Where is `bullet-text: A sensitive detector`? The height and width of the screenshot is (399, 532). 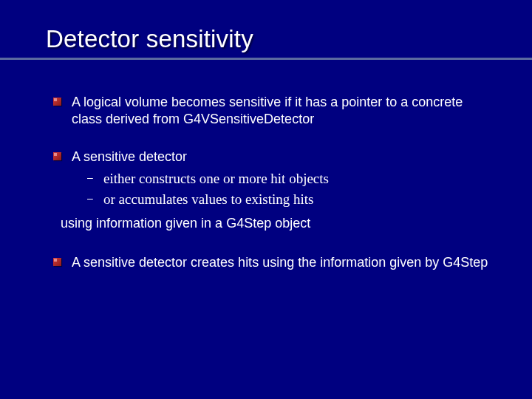
bullet-text: A sensitive detector is located at coordinates (281, 157).